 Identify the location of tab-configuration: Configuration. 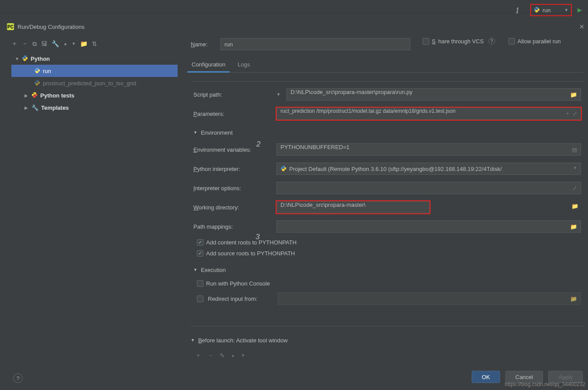
(208, 66).